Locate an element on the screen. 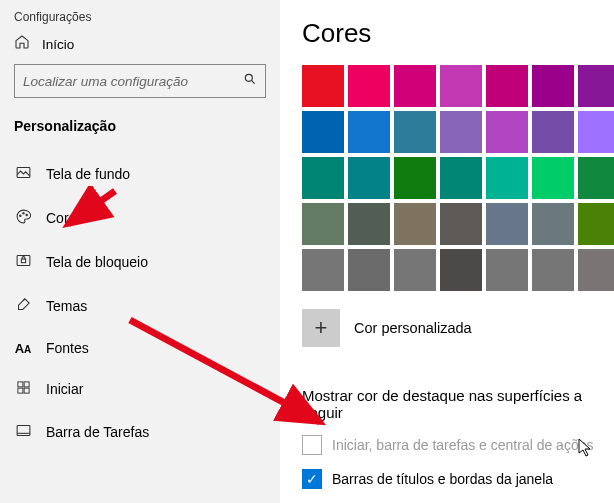  font-icon: AA is located at coordinates (23, 348).